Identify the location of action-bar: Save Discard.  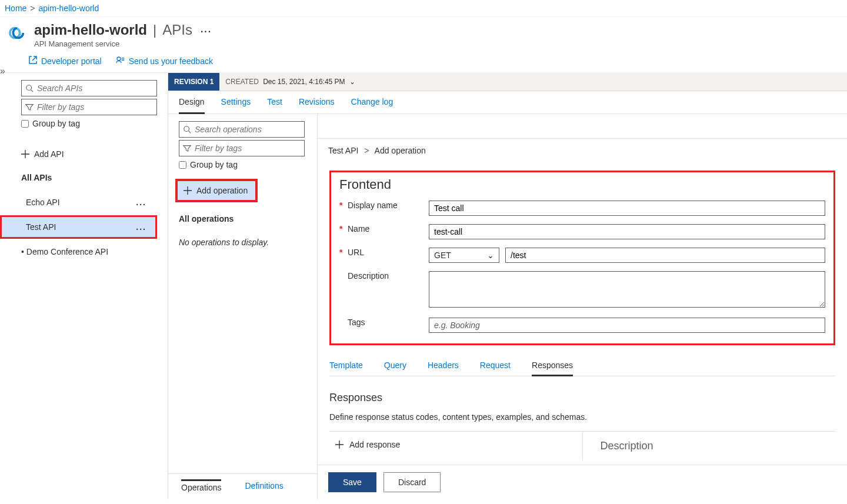
(582, 482).